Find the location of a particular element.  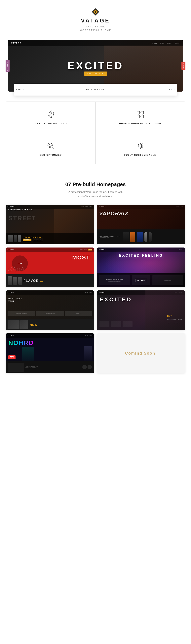

feature-customize-label: FULLY CUSTOMIZABLE is located at coordinates (140, 155).